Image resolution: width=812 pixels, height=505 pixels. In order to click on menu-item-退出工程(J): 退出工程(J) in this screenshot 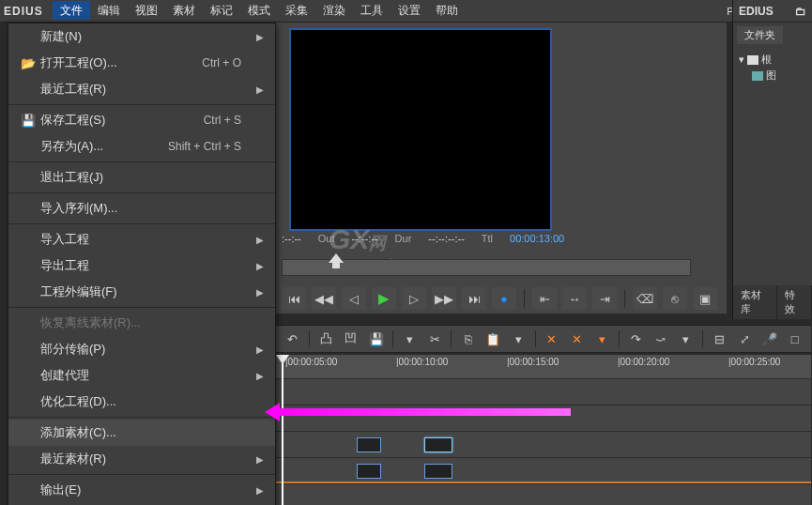, I will do `click(142, 177)`.